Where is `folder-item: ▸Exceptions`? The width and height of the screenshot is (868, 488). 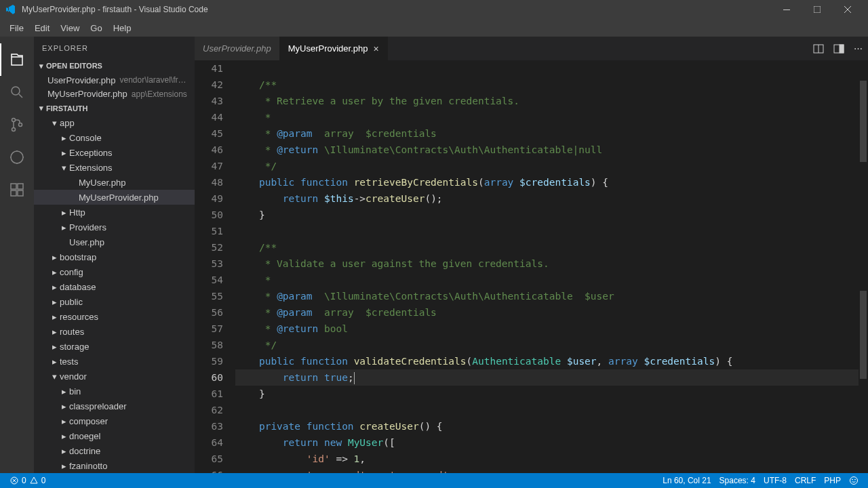
folder-item: ▸Exceptions is located at coordinates (114, 152).